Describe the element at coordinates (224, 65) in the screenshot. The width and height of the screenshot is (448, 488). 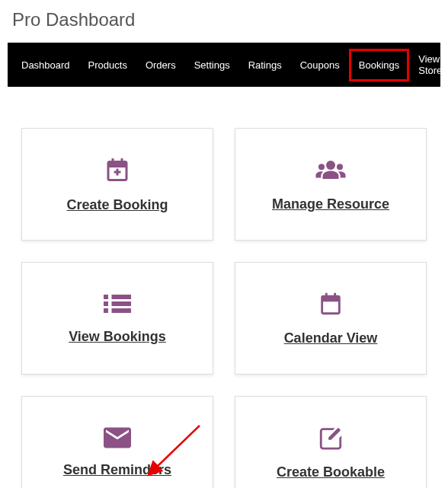
I see `navbar: Dashboard Products Orders Settings Ratin…` at that location.